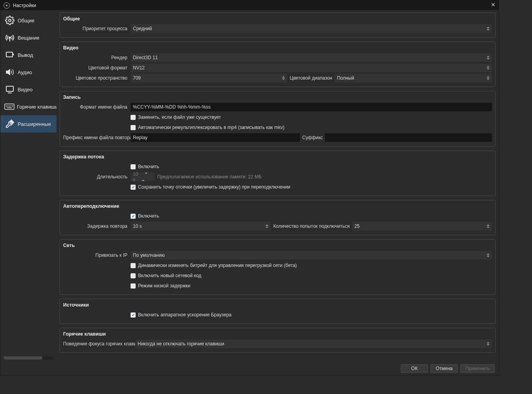 The width and height of the screenshot is (532, 394). What do you see at coordinates (10, 89) in the screenshot?
I see `monitor-icon` at bounding box center [10, 89].